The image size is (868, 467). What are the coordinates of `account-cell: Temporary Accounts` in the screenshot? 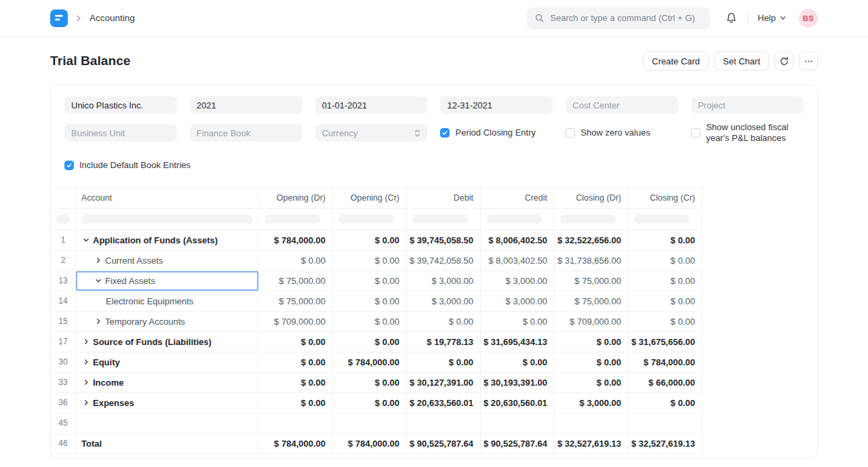 It's located at (167, 322).